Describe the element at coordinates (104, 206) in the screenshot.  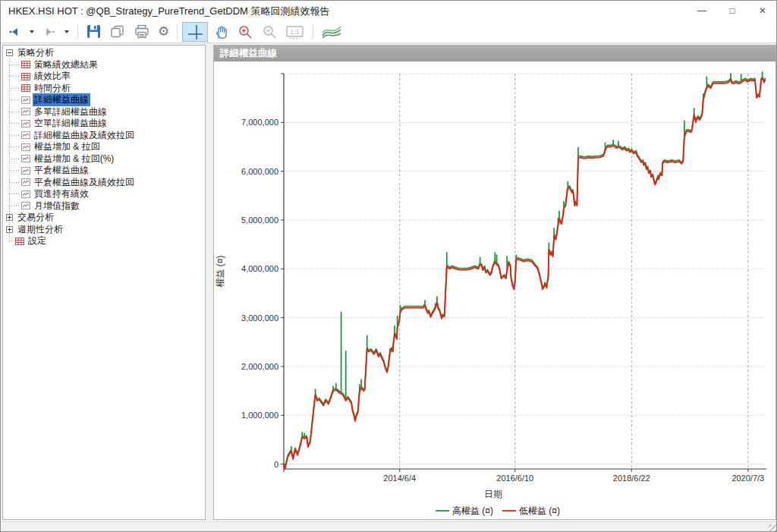
I see `tree-item-14: 月增值指數` at that location.